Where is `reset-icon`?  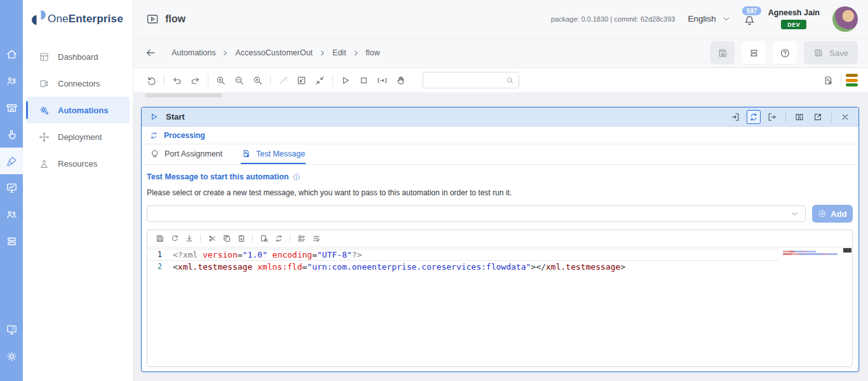 reset-icon is located at coordinates (151, 80).